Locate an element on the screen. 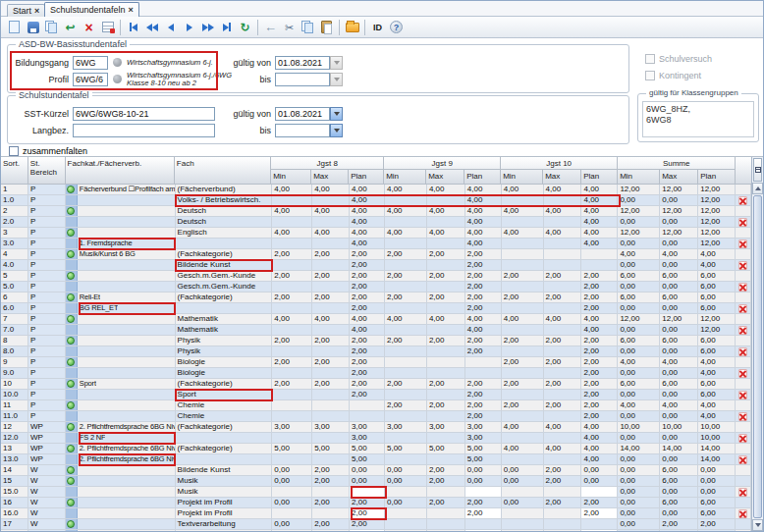 The width and height of the screenshot is (764, 532). cell-p8: 4,00 is located at coordinates (367, 243).